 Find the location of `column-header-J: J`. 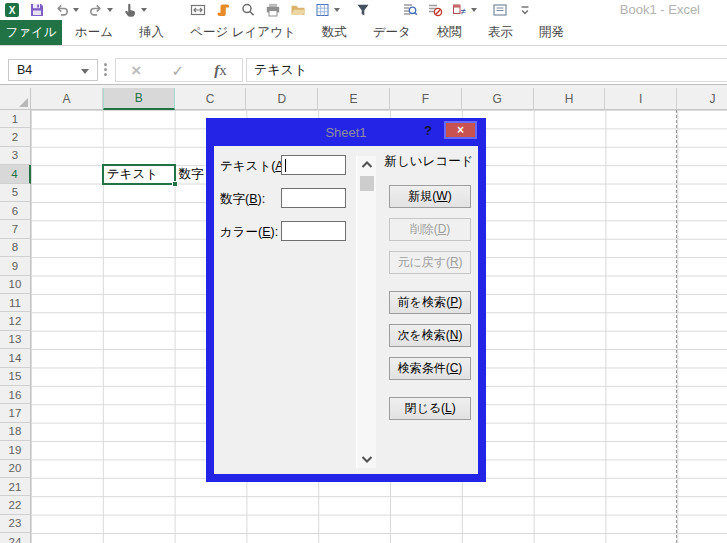

column-header-J: J is located at coordinates (702, 99).